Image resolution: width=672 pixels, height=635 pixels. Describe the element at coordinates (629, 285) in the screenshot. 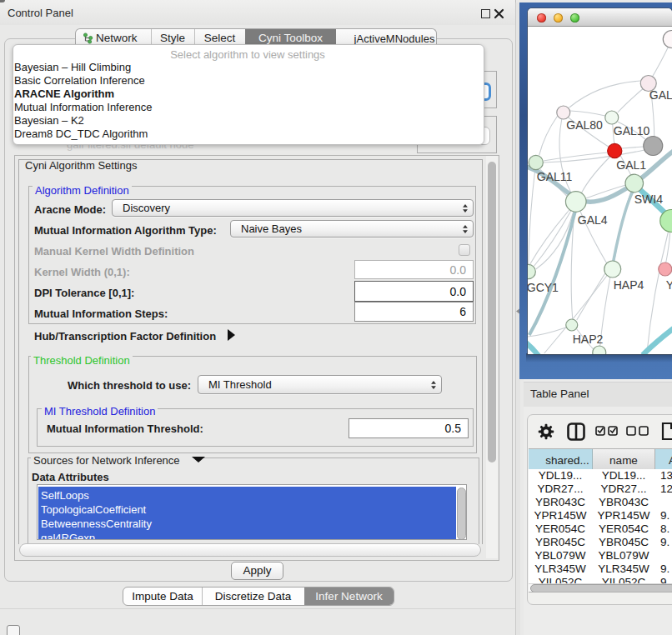

I see `svg-text: HAP4` at that location.